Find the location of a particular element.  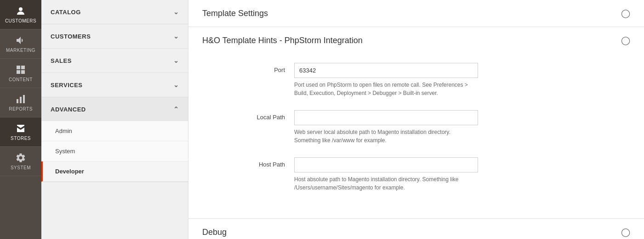

sidebar-item-stores: STORES is located at coordinates (21, 132).